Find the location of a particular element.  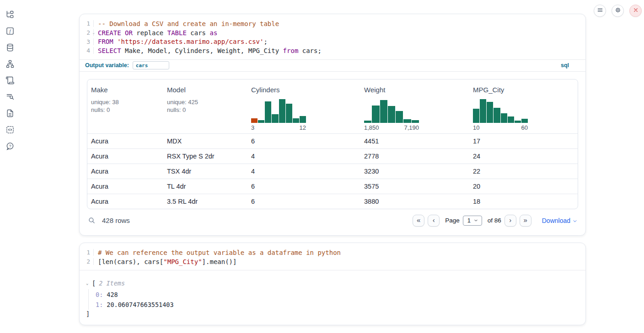

column-histogram: 312 is located at coordinates (279, 115).